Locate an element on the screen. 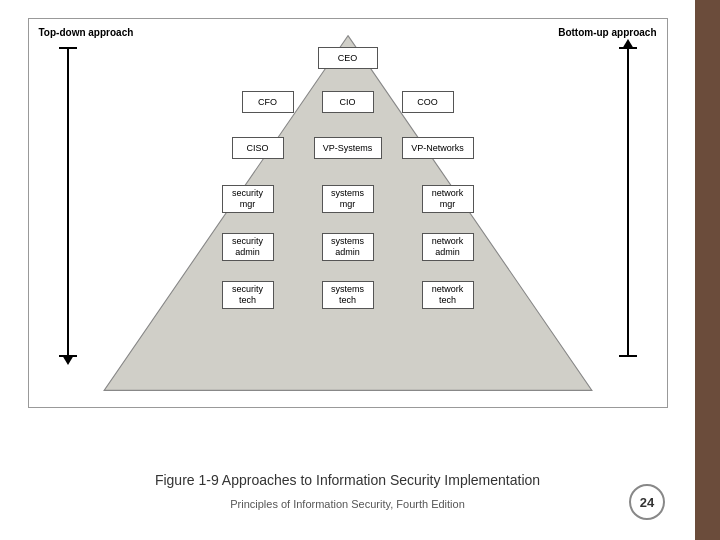 The height and width of the screenshot is (540, 720). box-network-tech: network tech is located at coordinates (448, 295).